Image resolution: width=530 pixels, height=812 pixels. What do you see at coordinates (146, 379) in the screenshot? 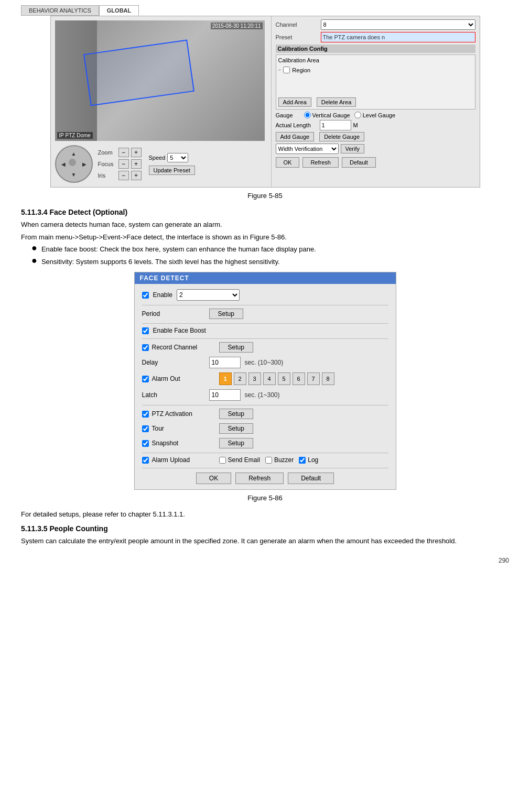
I see `fd-alarm-out-checkbox` at bounding box center [146, 379].